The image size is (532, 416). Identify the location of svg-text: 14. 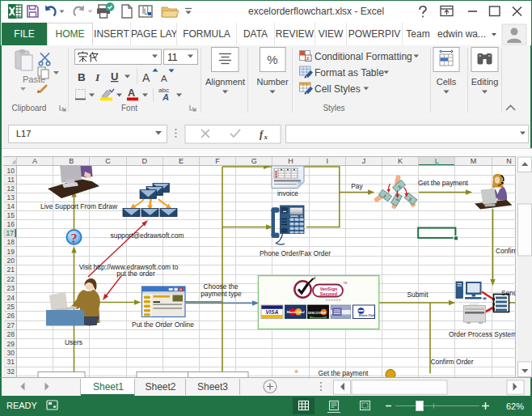
(11, 206).